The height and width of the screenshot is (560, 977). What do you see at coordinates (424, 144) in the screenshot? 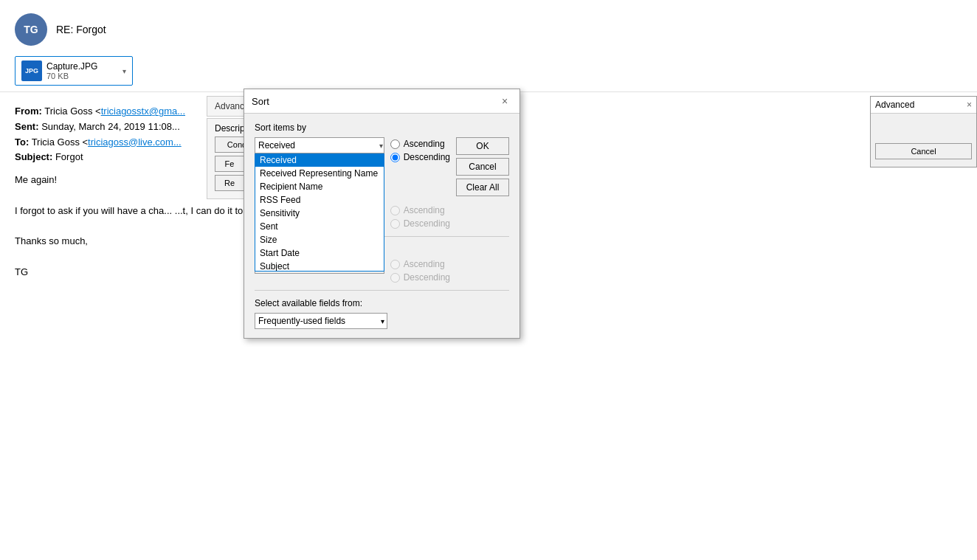
I see `ascending-label-1: Ascending` at bounding box center [424, 144].